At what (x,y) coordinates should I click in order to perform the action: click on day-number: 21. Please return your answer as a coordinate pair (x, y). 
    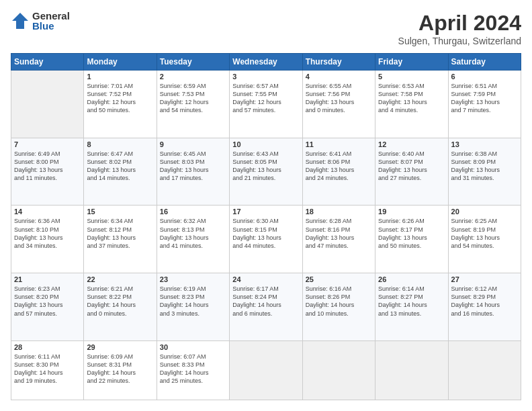
    Looking at the image, I should click on (47, 279).